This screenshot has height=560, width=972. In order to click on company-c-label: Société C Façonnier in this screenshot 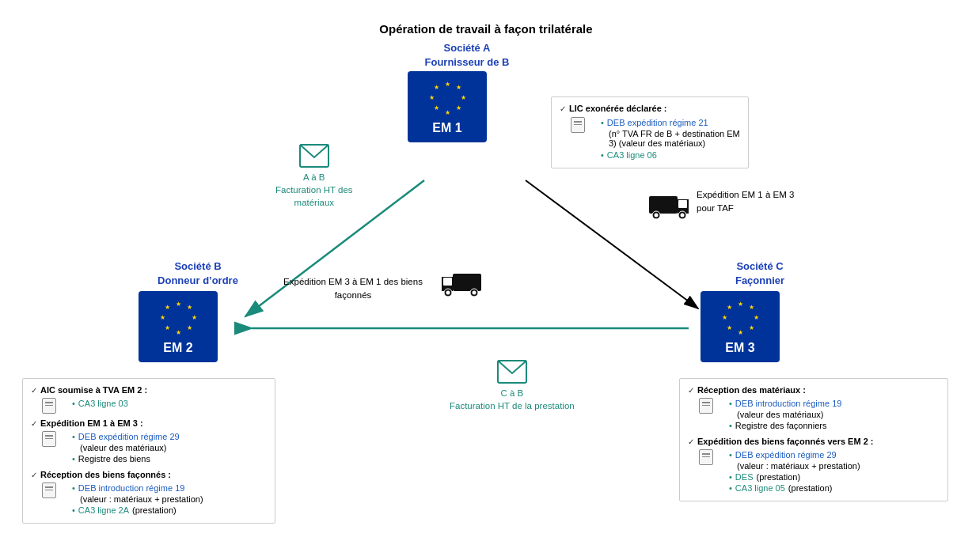, I will do `click(760, 274)`.